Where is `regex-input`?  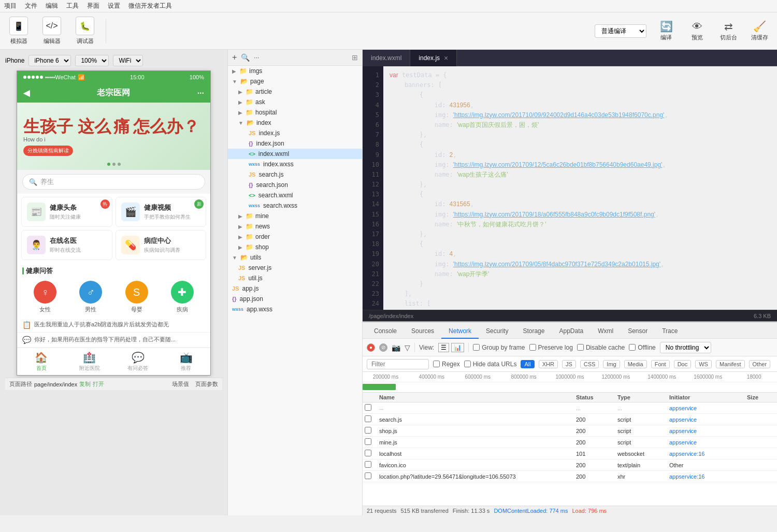
regex-input is located at coordinates (436, 364).